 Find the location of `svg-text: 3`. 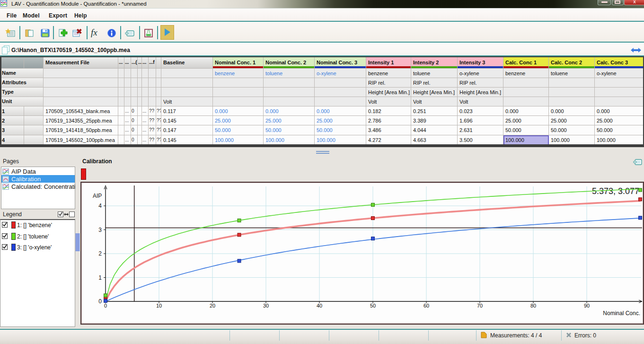

svg-text: 3 is located at coordinates (100, 230).